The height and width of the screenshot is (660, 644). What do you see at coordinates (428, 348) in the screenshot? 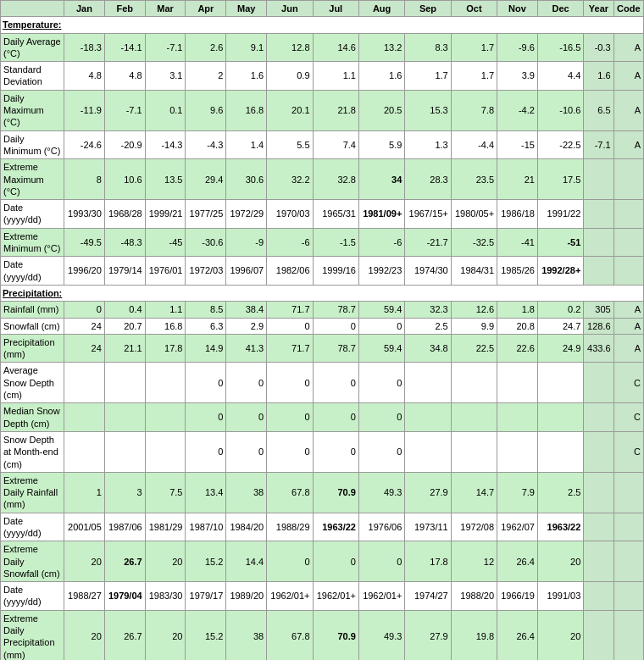
I see `cell-value: 34.8` at bounding box center [428, 348].